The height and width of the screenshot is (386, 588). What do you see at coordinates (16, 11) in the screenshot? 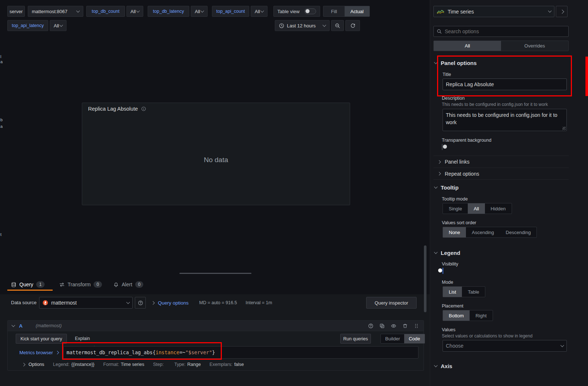
I see `variable-label-server: server` at bounding box center [16, 11].